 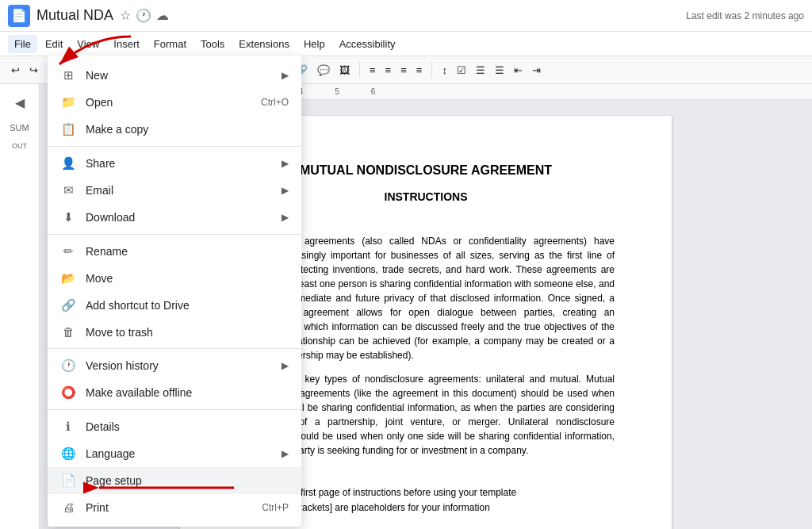 I want to click on menu-insert: Insert, so click(x=127, y=44).